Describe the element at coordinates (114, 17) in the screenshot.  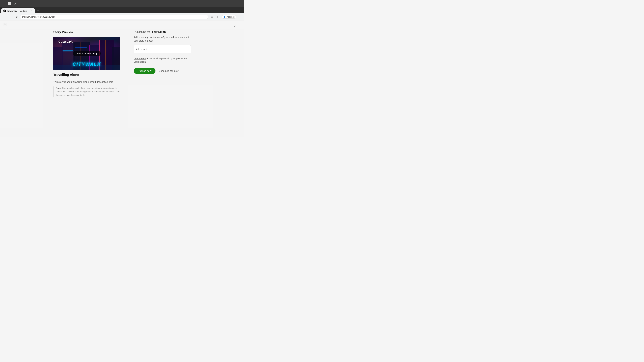
I see `address-input` at that location.